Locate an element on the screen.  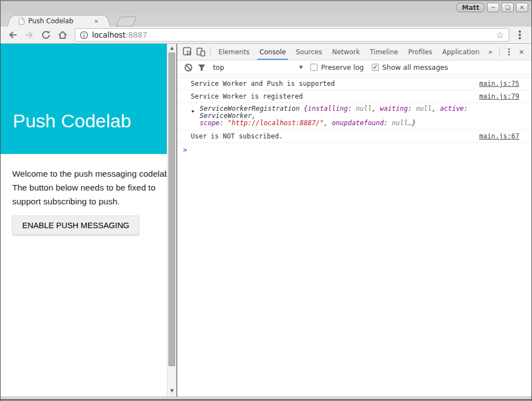
object-preview: ServiceWorkerRegistration {installing: n… is located at coordinates (359, 116).